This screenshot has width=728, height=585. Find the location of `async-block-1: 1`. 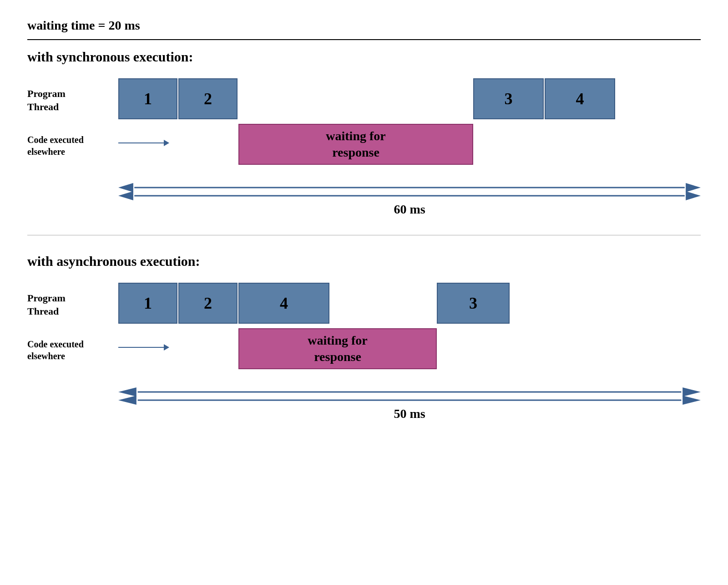

async-block-1: 1 is located at coordinates (148, 303).